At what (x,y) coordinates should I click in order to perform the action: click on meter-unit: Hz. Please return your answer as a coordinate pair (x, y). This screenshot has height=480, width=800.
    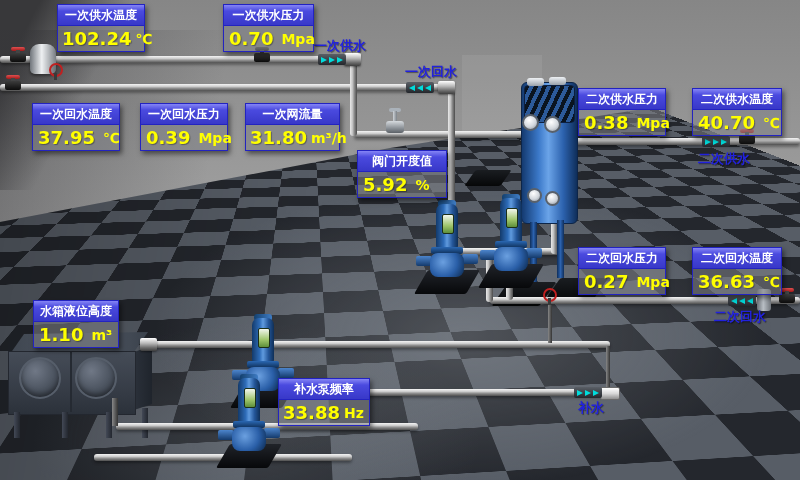
    Looking at the image, I should click on (354, 413).